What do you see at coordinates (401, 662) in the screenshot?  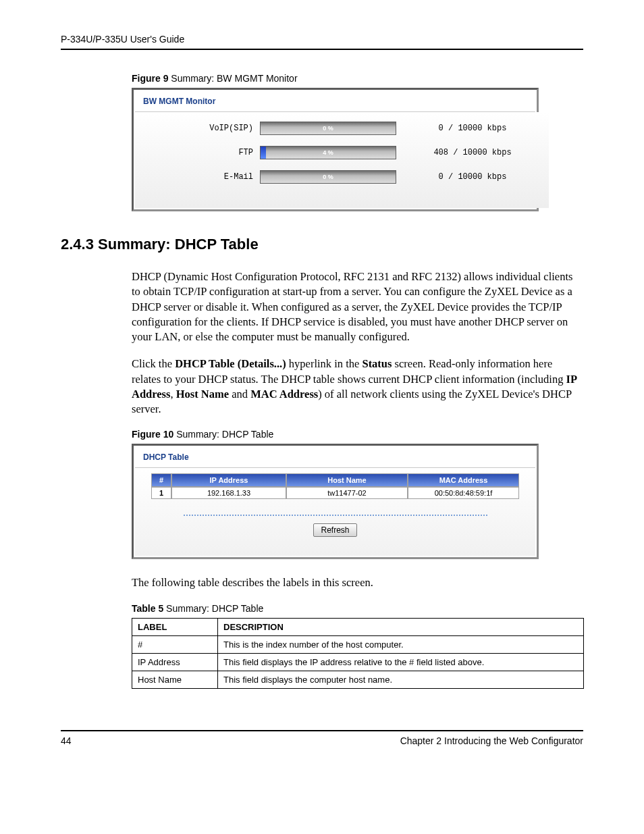 I see `td-desc: This field displays the IP address relat…` at bounding box center [401, 662].